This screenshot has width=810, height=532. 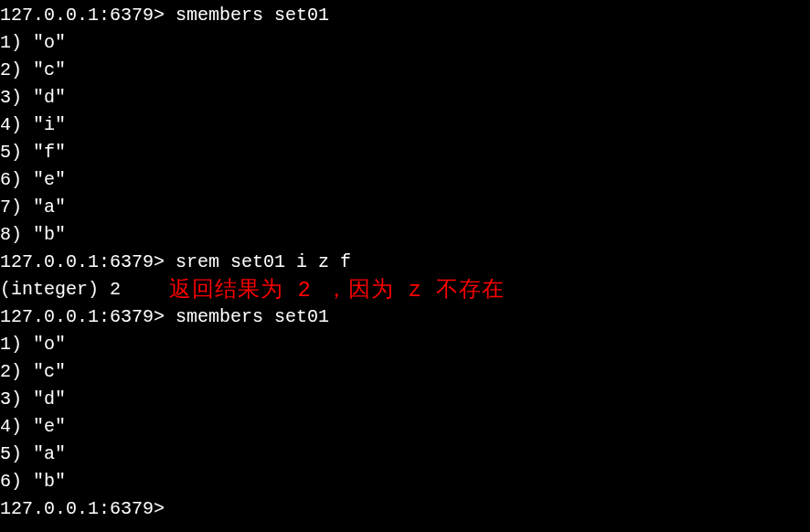 I want to click on output-line: 4) "i", so click(x=405, y=125).